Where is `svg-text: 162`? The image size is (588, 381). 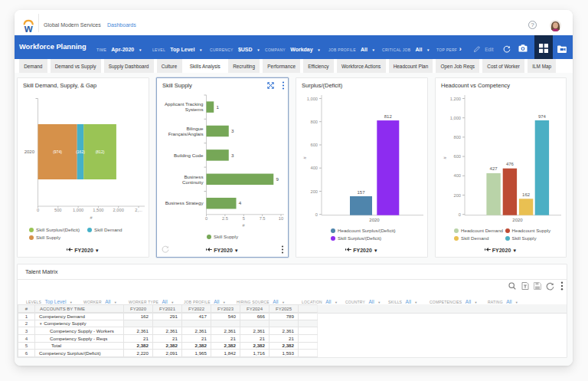 svg-text: 162 is located at coordinates (527, 195).